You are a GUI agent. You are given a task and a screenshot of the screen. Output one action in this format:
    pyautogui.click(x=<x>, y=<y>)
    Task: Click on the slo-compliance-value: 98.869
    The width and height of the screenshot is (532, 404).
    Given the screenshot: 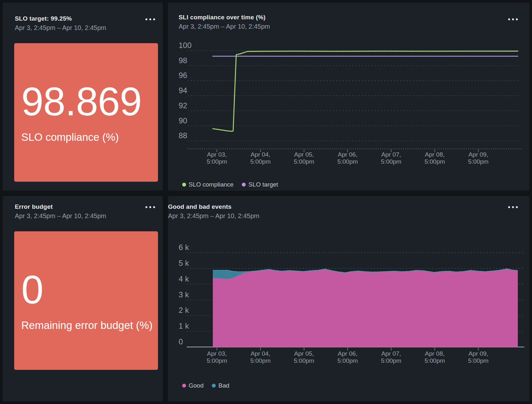 What is the action you would take?
    pyautogui.click(x=90, y=101)
    